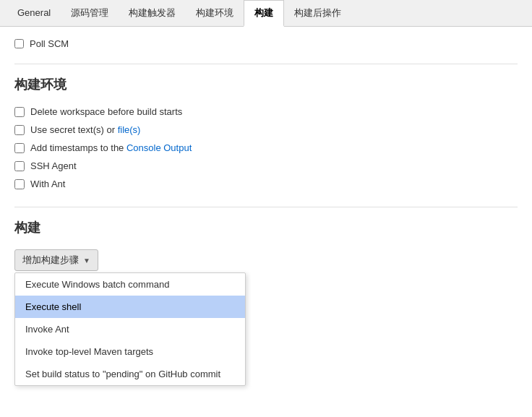 The image size is (532, 417). What do you see at coordinates (266, 111) in the screenshot?
I see `delete-workspace-row: Delete workspace before build starts` at bounding box center [266, 111].